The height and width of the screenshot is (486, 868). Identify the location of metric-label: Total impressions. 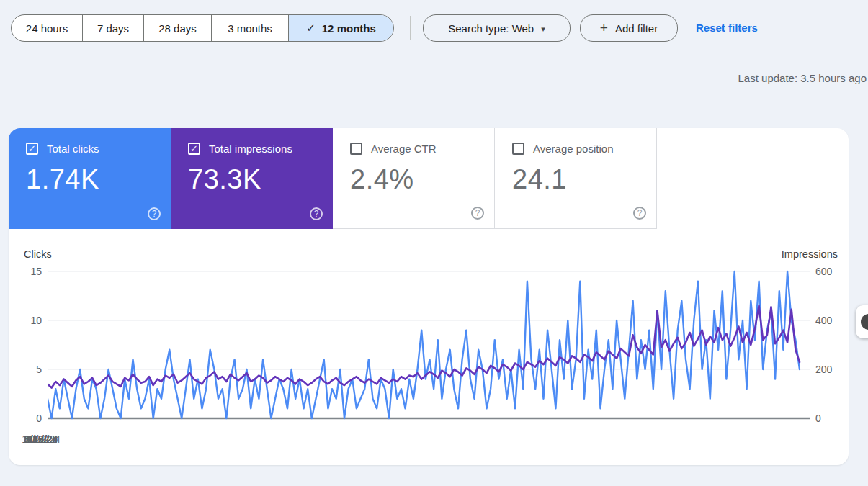
(251, 148).